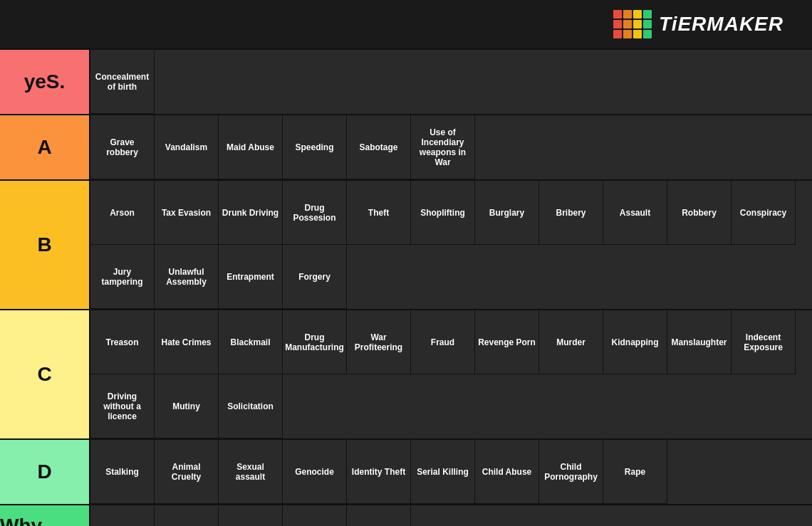  What do you see at coordinates (443, 472) in the screenshot?
I see `tier-item: Serial Killing` at bounding box center [443, 472].